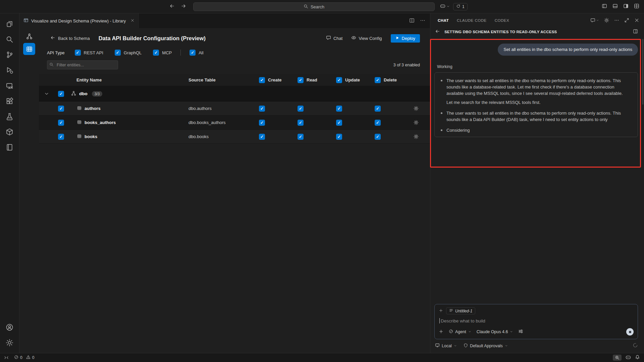 The height and width of the screenshot is (362, 644). I want to click on context-chip-untitled: Untitled-1, so click(461, 311).